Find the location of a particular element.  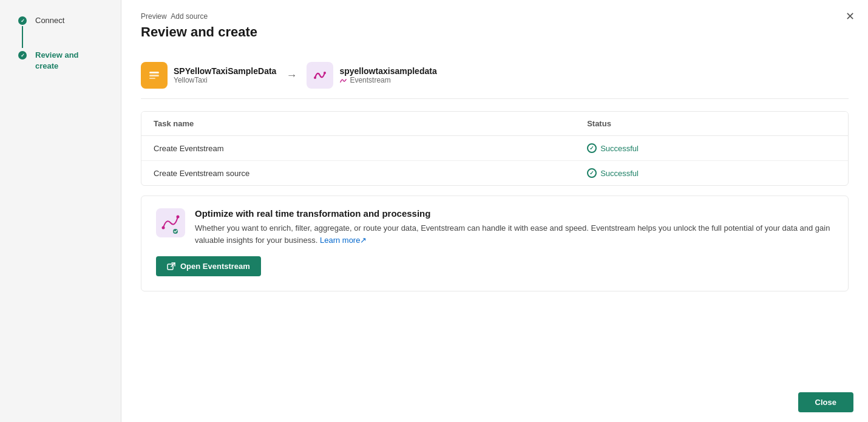

source-dest-bar: SPYellowTaxiSampleData YellowTaxi → is located at coordinates (495, 75).